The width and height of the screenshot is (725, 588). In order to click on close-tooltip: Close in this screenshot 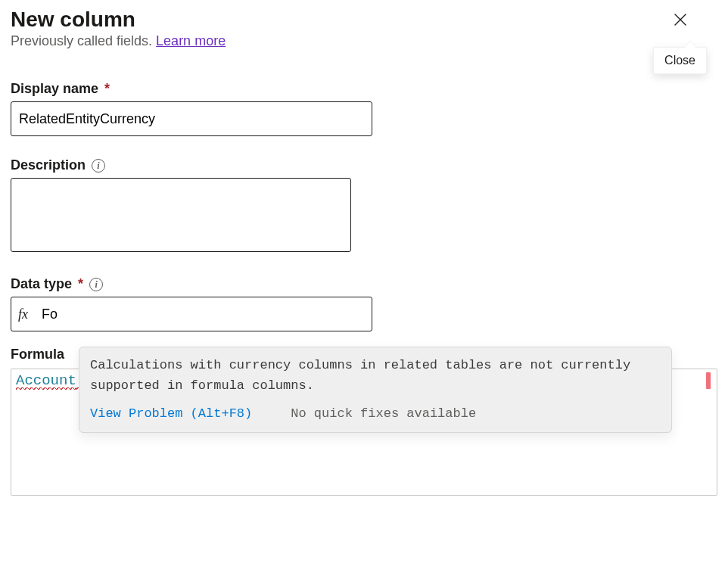, I will do `click(680, 61)`.